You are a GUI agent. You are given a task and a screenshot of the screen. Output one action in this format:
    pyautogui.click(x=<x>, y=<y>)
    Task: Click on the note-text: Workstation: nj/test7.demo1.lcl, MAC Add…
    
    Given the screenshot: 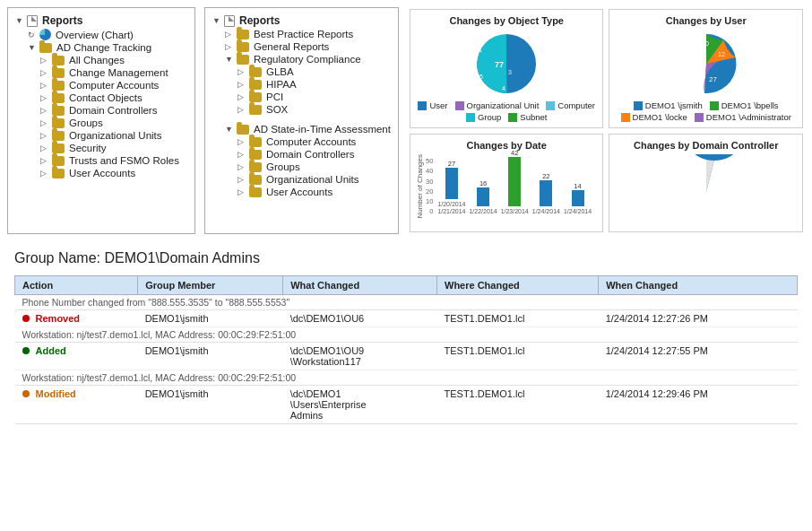 What is the action you would take?
    pyautogui.click(x=407, y=379)
    